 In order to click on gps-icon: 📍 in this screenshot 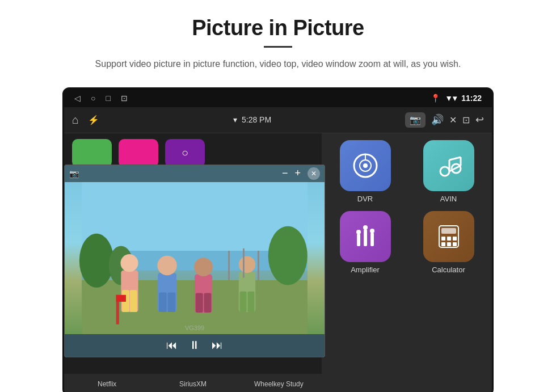, I will do `click(436, 98)`.